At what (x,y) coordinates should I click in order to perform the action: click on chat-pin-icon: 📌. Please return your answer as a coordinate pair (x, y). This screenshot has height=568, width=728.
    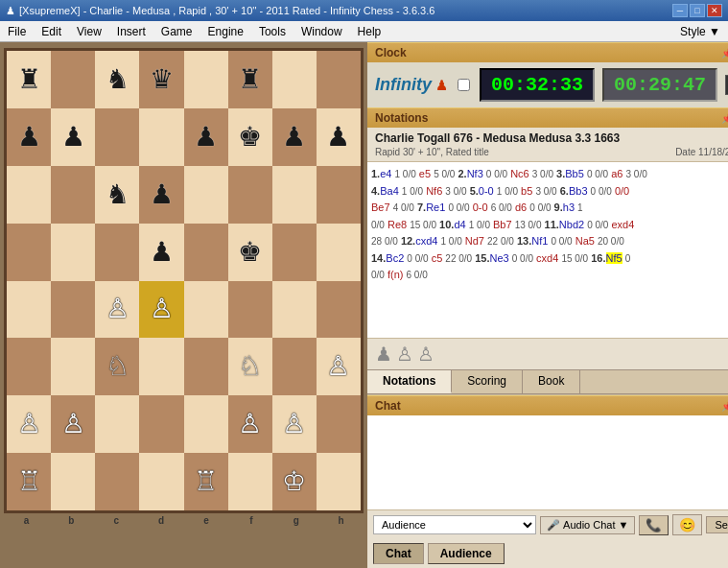
    Looking at the image, I should click on (725, 407).